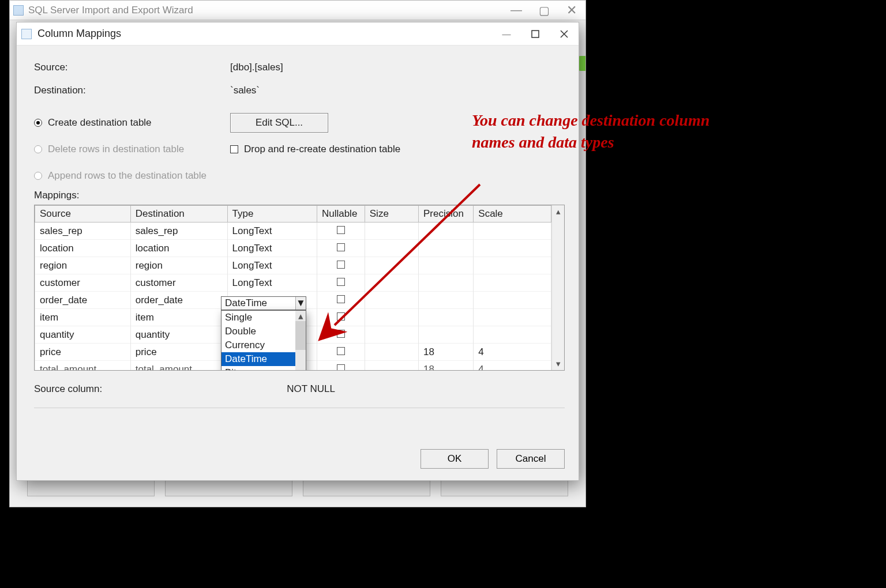 The height and width of the screenshot is (588, 886). I want to click on column-header: Scale, so click(512, 214).